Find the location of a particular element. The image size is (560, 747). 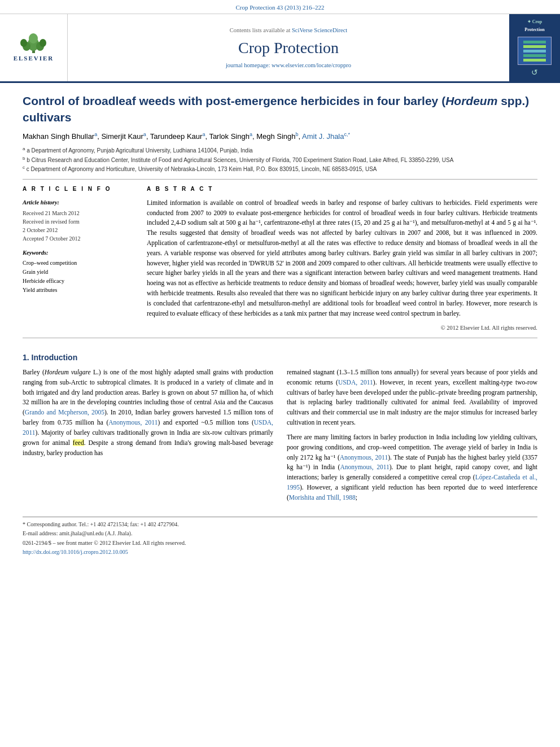

abstract-heading: A B S T R A C T is located at coordinates (342, 190).